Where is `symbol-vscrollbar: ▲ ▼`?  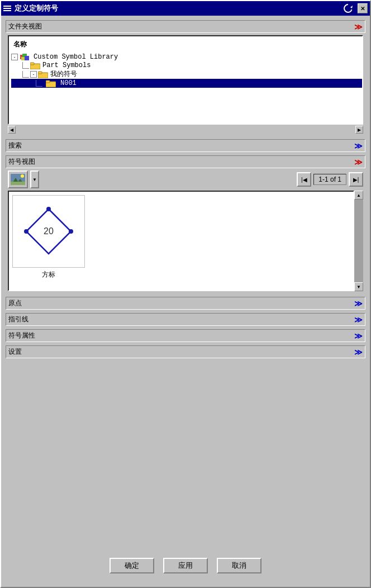
symbol-vscrollbar: ▲ ▼ is located at coordinates (359, 241).